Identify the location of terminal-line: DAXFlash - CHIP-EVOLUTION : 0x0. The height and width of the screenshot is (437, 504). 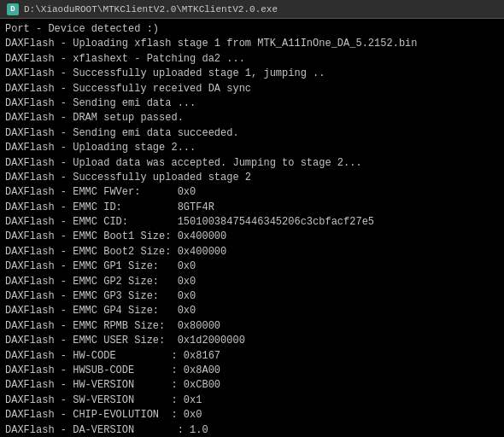
(252, 415).